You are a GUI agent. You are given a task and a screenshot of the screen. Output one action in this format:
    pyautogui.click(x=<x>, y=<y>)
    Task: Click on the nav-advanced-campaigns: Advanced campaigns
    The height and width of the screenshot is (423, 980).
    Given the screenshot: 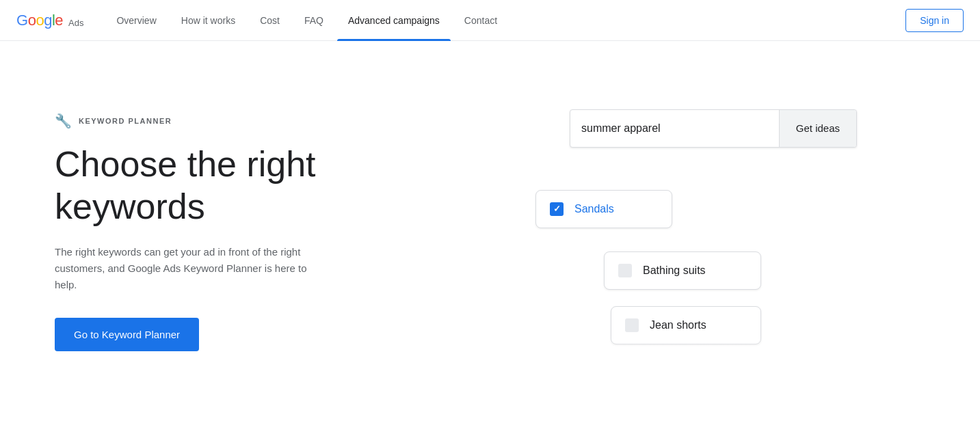 What is the action you would take?
    pyautogui.click(x=394, y=21)
    